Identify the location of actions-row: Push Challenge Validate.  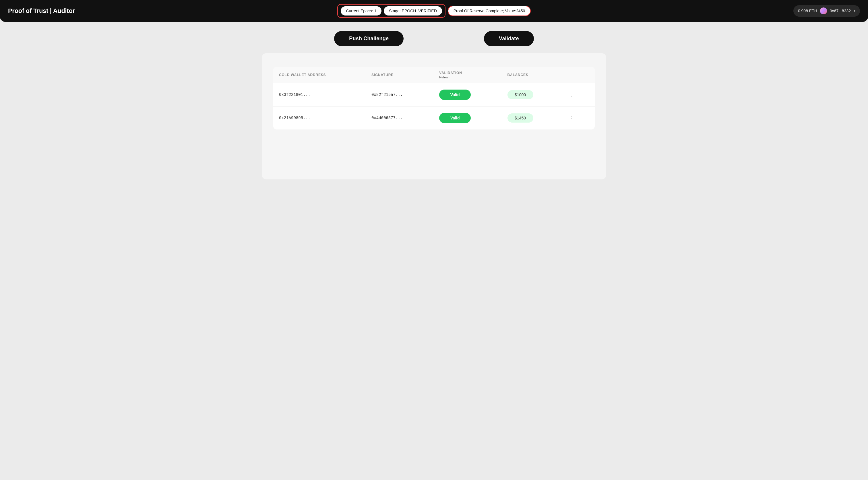
(434, 38).